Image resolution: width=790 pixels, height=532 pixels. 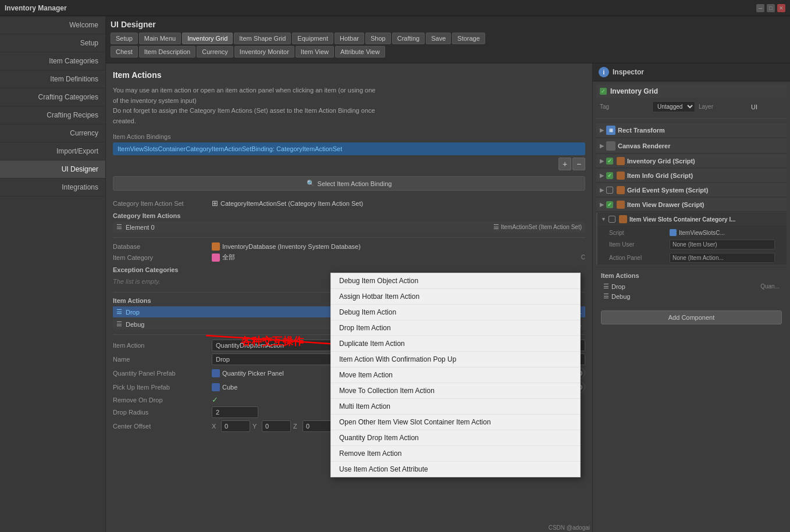 What do you see at coordinates (603, 91) in the screenshot?
I see `component-checkbox: ✓` at bounding box center [603, 91].